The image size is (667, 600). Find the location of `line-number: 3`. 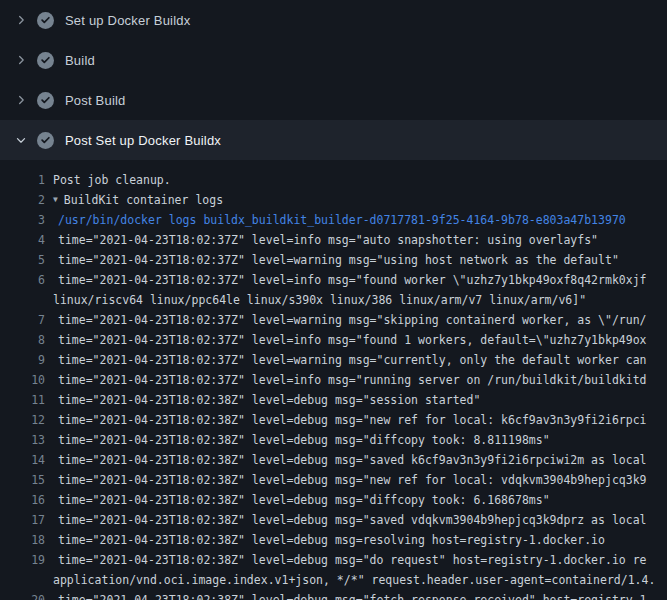

line-number: 3 is located at coordinates (22, 220).